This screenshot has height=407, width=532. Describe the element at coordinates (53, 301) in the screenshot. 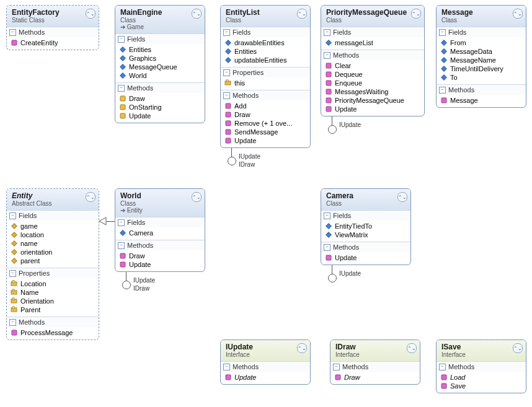

I see `member-item: Orientation` at that location.